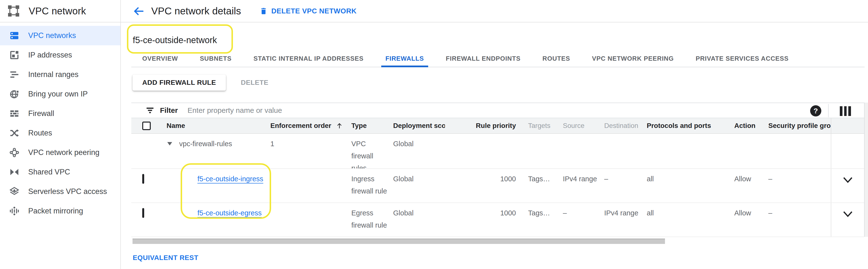  Describe the element at coordinates (230, 179) in the screenshot. I see `firewall-rule-link-ingress: f5-ce-outside-ingress` at that location.